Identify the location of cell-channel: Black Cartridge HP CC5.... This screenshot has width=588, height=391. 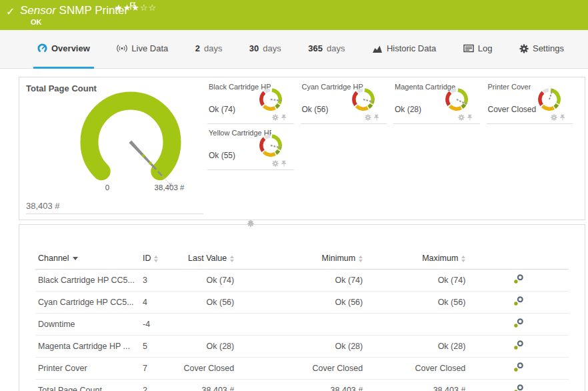
(88, 280).